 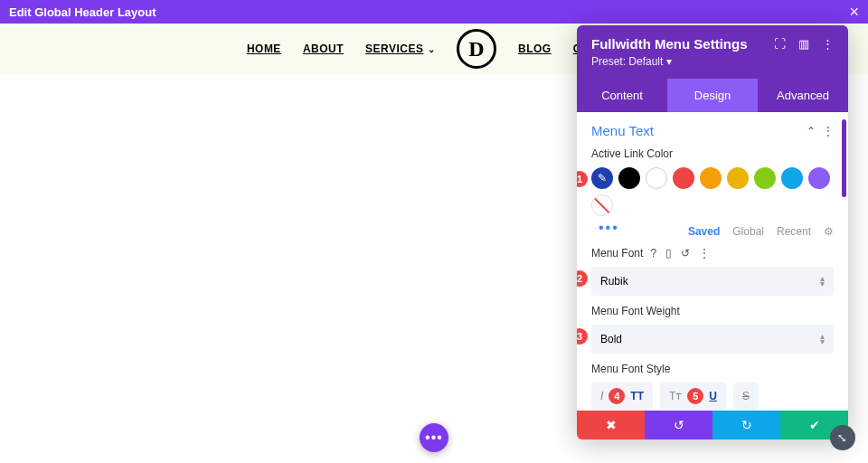 What do you see at coordinates (675, 396) in the screenshot?
I see `smallcaps-icon: Tᴛ` at bounding box center [675, 396].